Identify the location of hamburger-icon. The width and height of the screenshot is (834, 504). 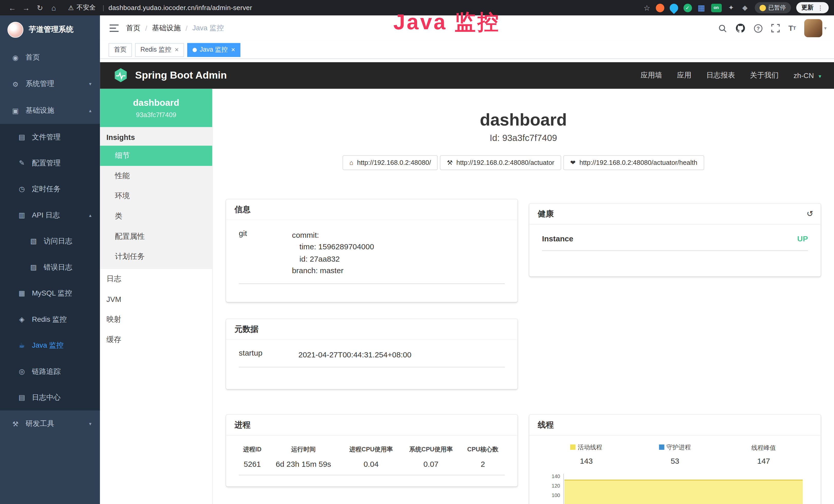
(113, 28).